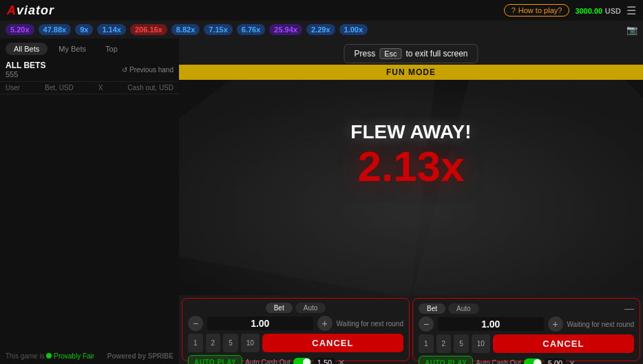 The height and width of the screenshot is (364, 643). What do you see at coordinates (498, 362) in the screenshot?
I see `auto-cash-label-2: Auto Cash Out` at bounding box center [498, 362].